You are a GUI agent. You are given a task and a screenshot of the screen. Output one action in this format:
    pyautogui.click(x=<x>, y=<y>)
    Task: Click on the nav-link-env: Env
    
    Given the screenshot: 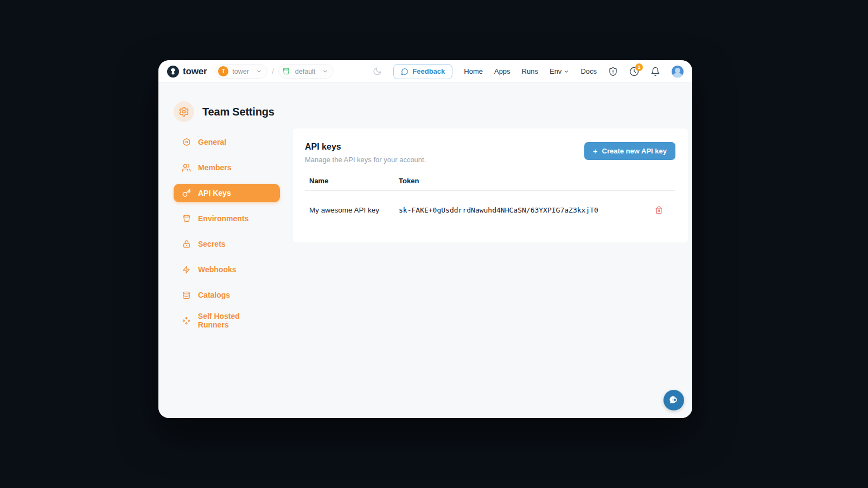 What is the action you would take?
    pyautogui.click(x=559, y=72)
    